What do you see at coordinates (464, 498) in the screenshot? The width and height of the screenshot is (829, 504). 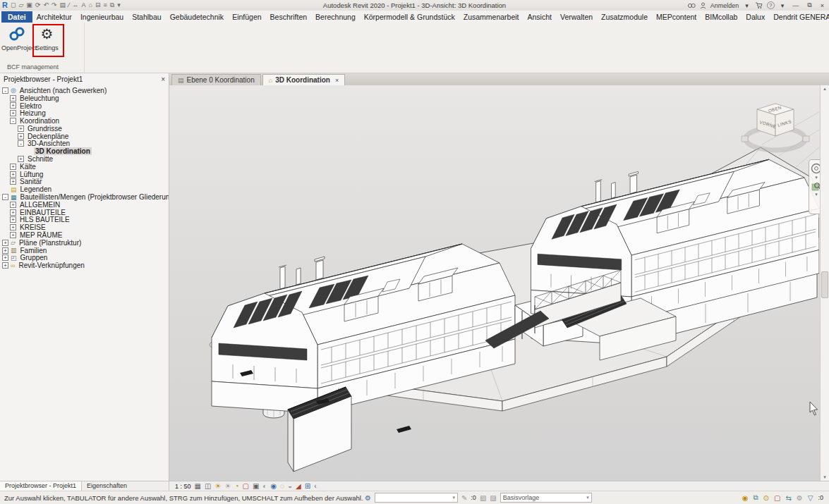 I see `editing-requests-icon: ✎` at bounding box center [464, 498].